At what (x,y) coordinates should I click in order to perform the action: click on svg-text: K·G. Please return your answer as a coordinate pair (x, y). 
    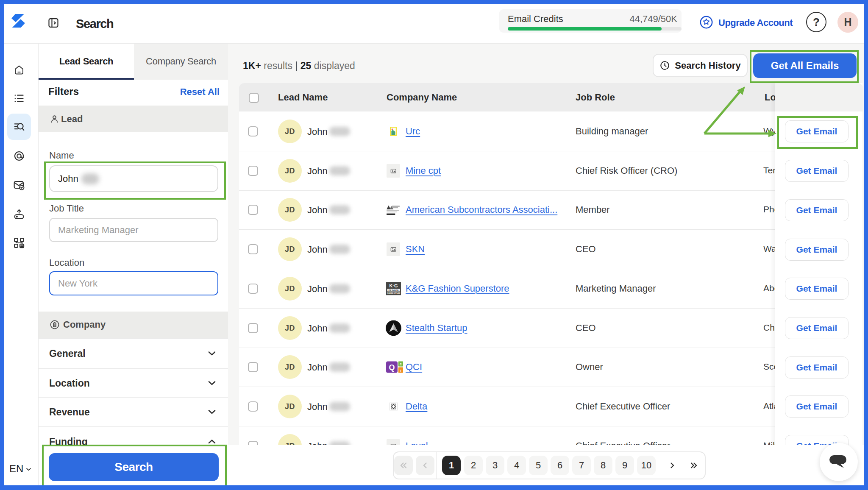
    Looking at the image, I should click on (393, 286).